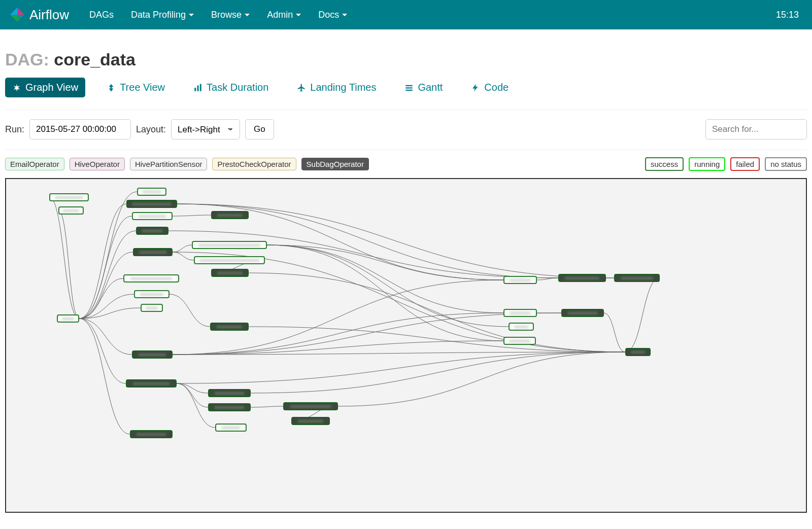 This screenshot has width=812, height=529. What do you see at coordinates (583, 313) in the screenshot?
I see `graph-node-label: xxxxxxxxxxxxx` at bounding box center [583, 313].